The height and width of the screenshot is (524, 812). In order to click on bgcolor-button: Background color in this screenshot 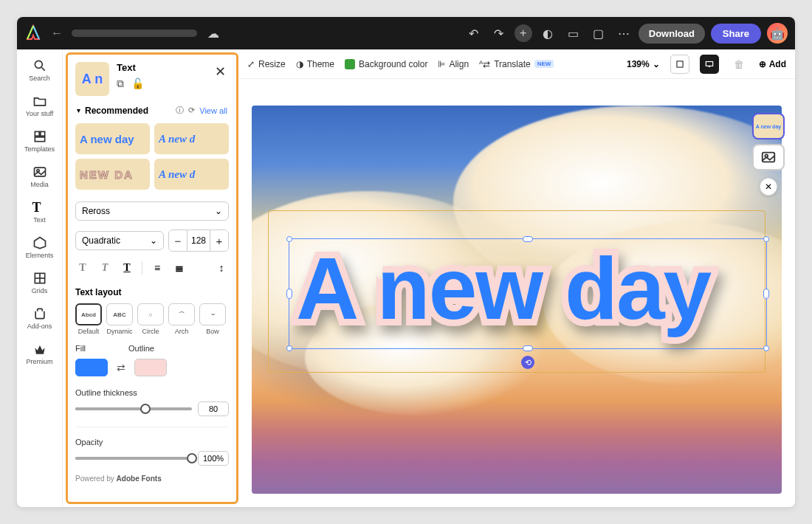, I will do `click(386, 64)`.